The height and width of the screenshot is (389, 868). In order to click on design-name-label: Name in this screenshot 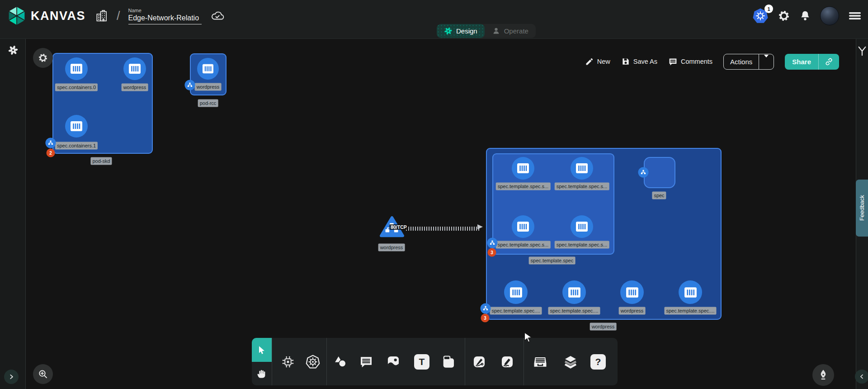, I will do `click(165, 10)`.